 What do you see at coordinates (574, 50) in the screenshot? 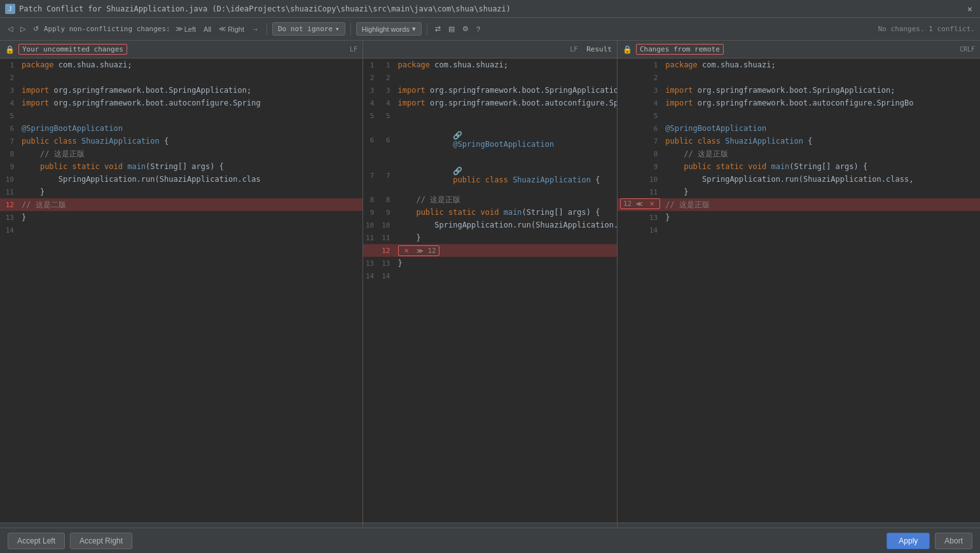
I see `center-lf-tag: LF` at bounding box center [574, 50].